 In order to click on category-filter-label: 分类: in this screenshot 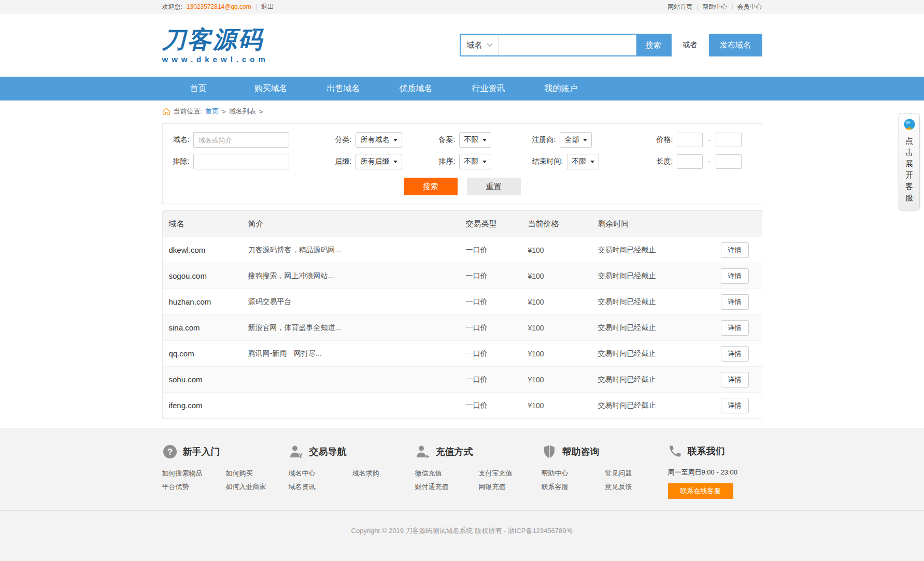, I will do `click(344, 140)`.